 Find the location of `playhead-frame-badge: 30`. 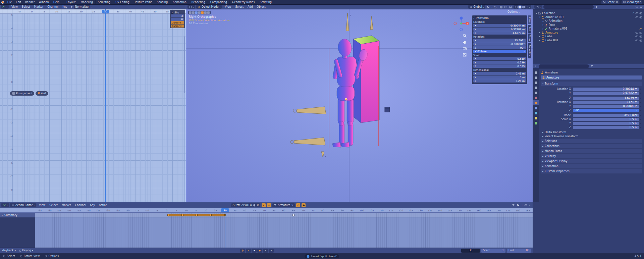

playhead-frame-badge: 30 is located at coordinates (106, 11).